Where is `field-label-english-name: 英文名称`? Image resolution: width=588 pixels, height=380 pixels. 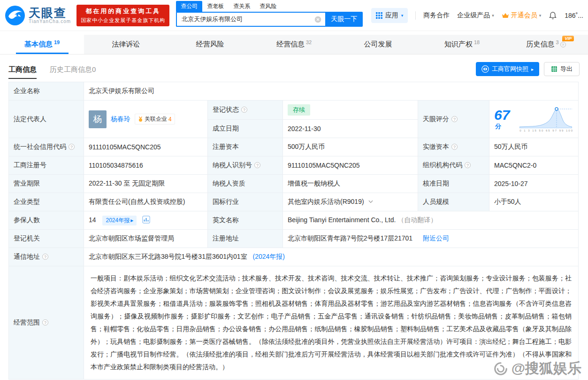 field-label-english-name: 英文名称 is located at coordinates (245, 221).